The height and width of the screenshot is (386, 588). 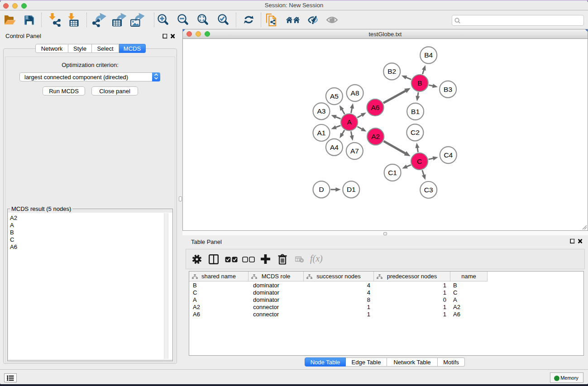 What do you see at coordinates (419, 161) in the screenshot?
I see `svg-text: C` at bounding box center [419, 161].